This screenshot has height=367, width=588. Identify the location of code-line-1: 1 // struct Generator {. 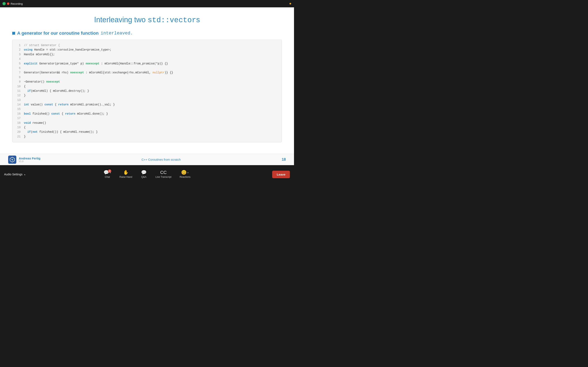
(147, 45).